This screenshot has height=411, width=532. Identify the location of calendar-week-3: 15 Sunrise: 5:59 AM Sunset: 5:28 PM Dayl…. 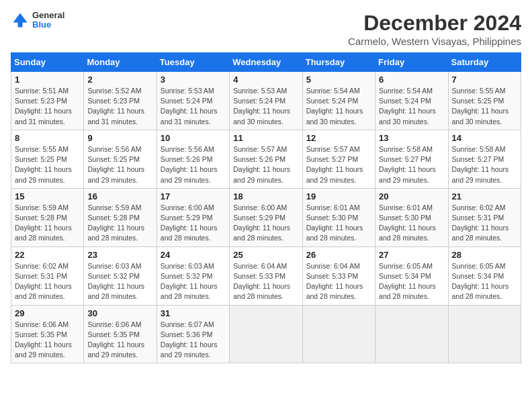
(266, 218).